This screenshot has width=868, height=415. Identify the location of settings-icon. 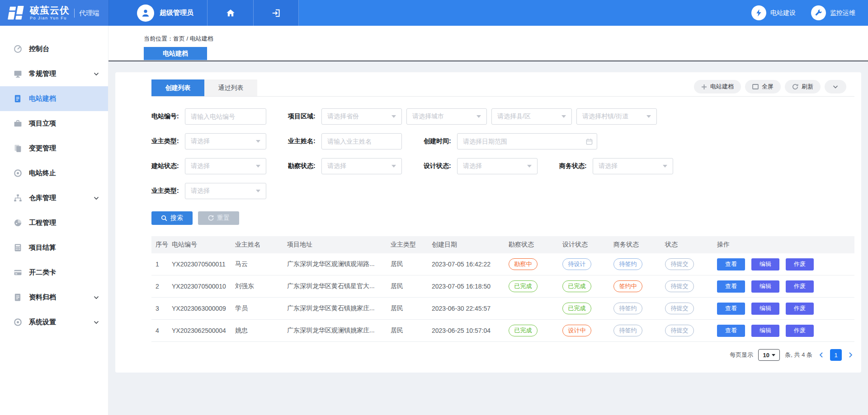
(18, 322).